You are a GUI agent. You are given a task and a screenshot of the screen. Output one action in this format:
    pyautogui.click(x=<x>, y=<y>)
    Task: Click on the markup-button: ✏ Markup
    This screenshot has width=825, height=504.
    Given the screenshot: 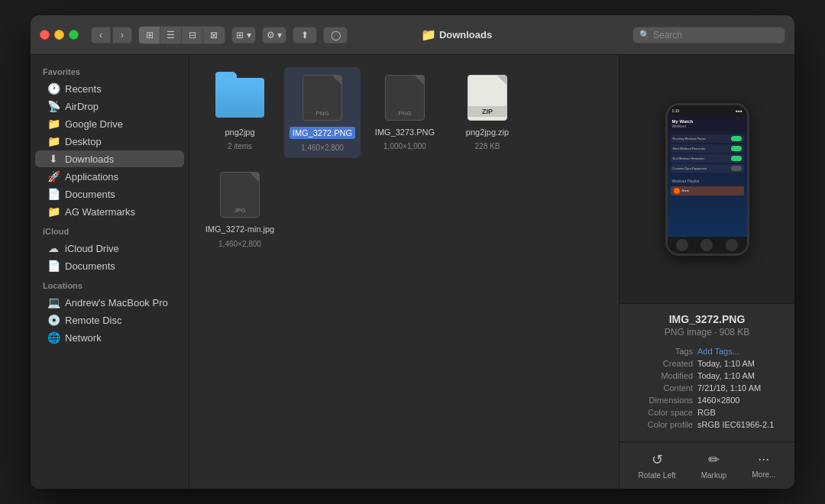 What is the action you would take?
    pyautogui.click(x=713, y=466)
    